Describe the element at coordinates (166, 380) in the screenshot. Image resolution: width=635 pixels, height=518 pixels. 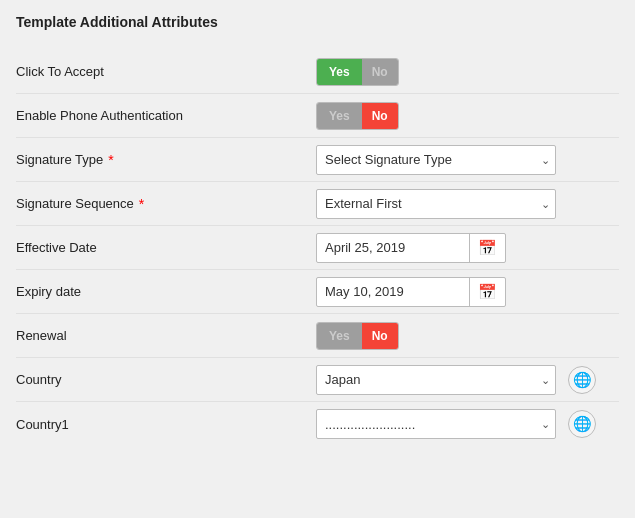
I see `label-country: Country` at that location.